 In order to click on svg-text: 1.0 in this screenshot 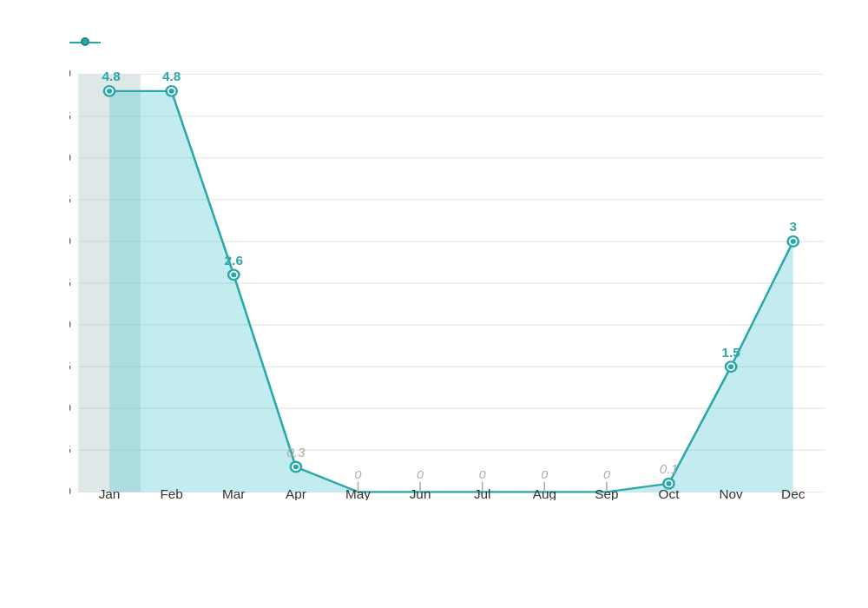, I will do `click(70, 406)`.